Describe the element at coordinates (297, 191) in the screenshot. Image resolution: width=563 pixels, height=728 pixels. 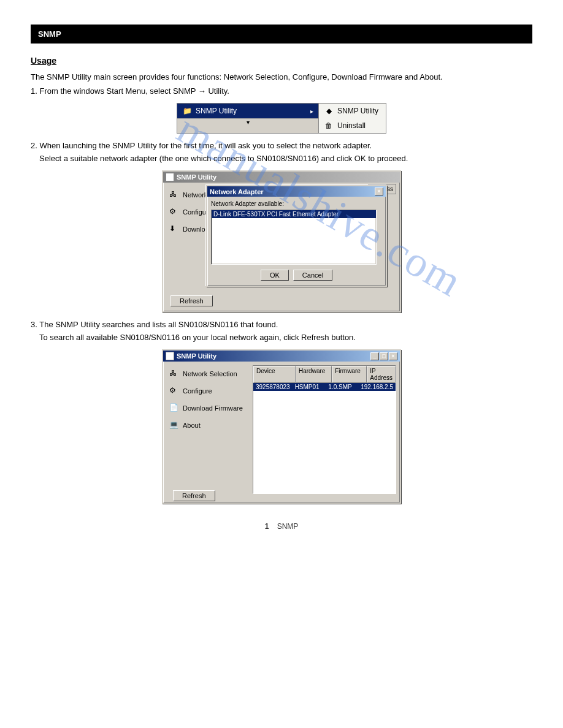
I see `dialog-titlebar: Network Adapter ×` at that location.